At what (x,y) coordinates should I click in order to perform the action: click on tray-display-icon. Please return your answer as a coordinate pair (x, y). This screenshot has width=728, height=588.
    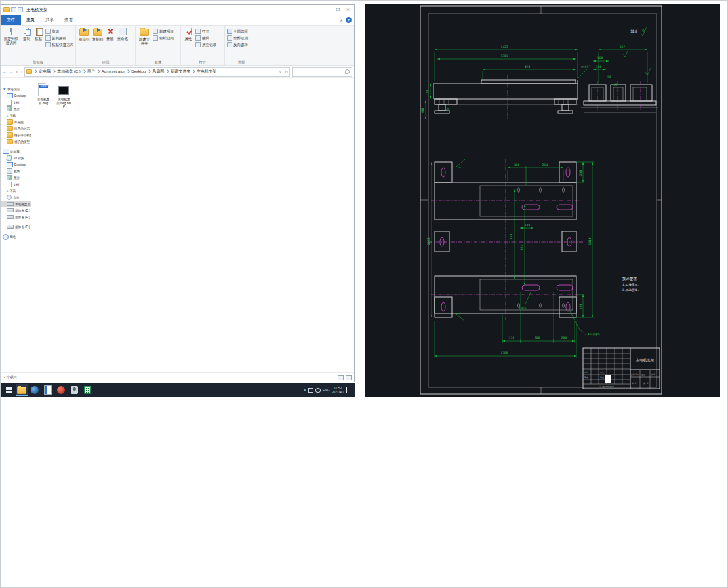
    Looking at the image, I should click on (311, 391).